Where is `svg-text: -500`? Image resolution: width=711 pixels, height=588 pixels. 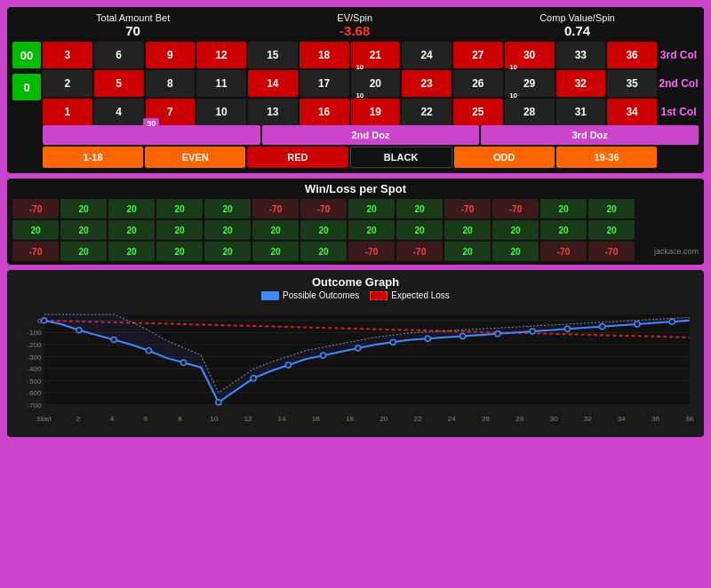
svg-text: -500 is located at coordinates (34, 382).